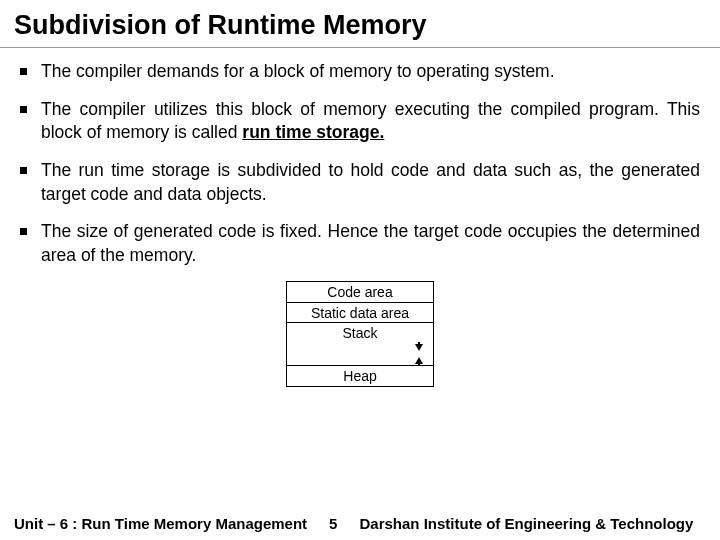 This screenshot has width=720, height=540. I want to click on footer-institute: Darshan Institute of Engineering & Techn…, so click(526, 524).